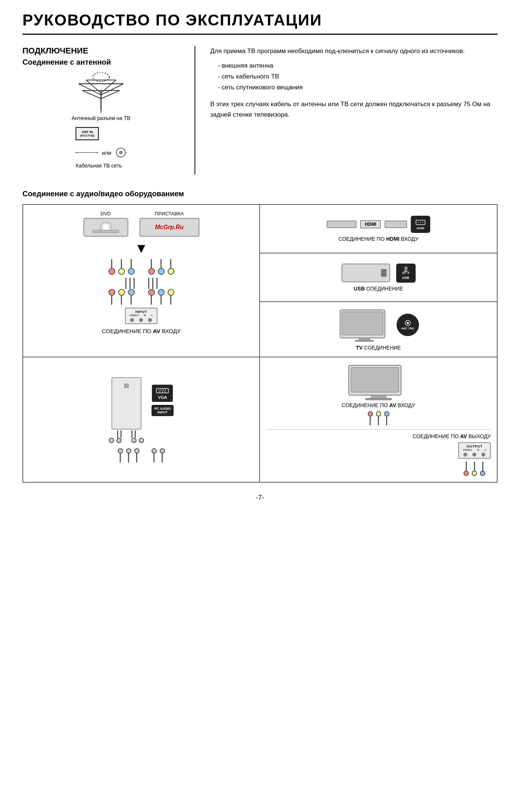 Image resolution: width=520 pixels, height=812 pixels. What do you see at coordinates (474, 455) in the screenshot?
I see `output-panel-dots` at bounding box center [474, 455].